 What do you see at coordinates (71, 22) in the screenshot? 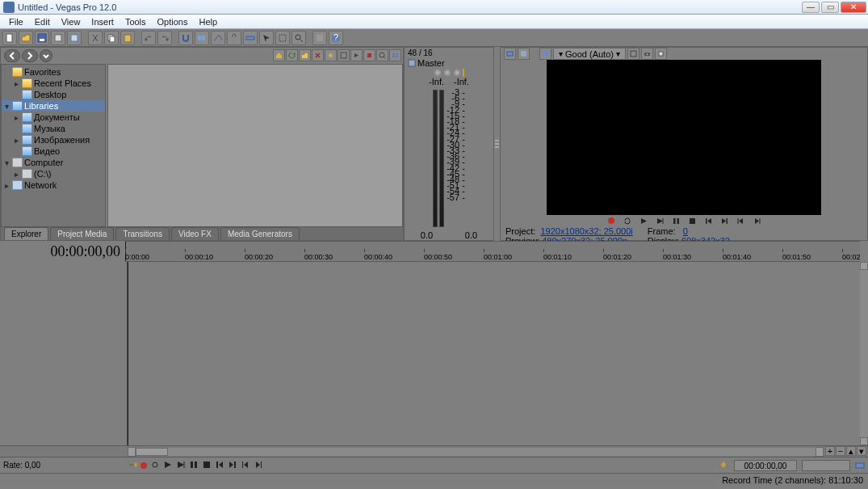
I see `menu-view: View` at bounding box center [71, 22].